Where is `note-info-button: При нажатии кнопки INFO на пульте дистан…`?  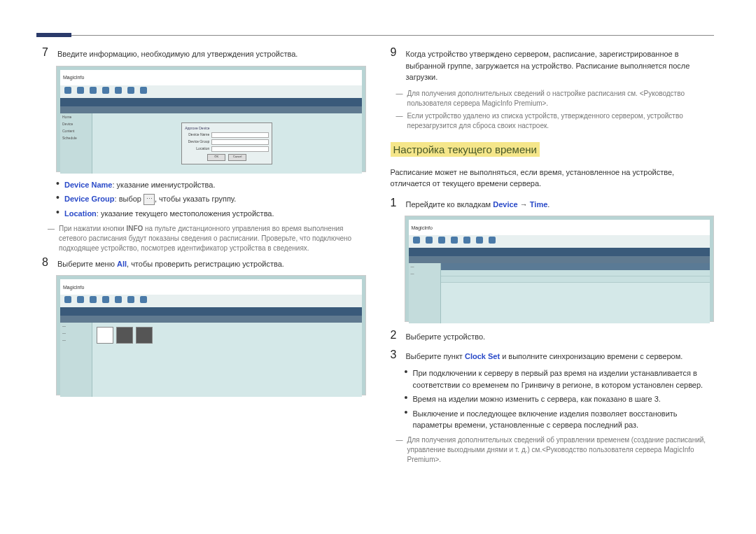
note-info-button: При нажатии кнопки INFO на пульте дистан… is located at coordinates (207, 239).